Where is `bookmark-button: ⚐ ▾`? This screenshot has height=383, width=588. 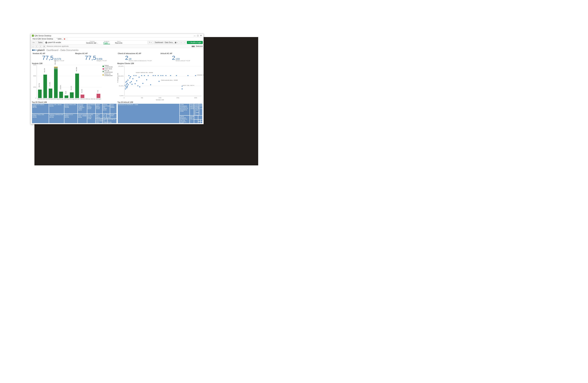 bookmark-button: ⚐ ▾ is located at coordinates (150, 43).